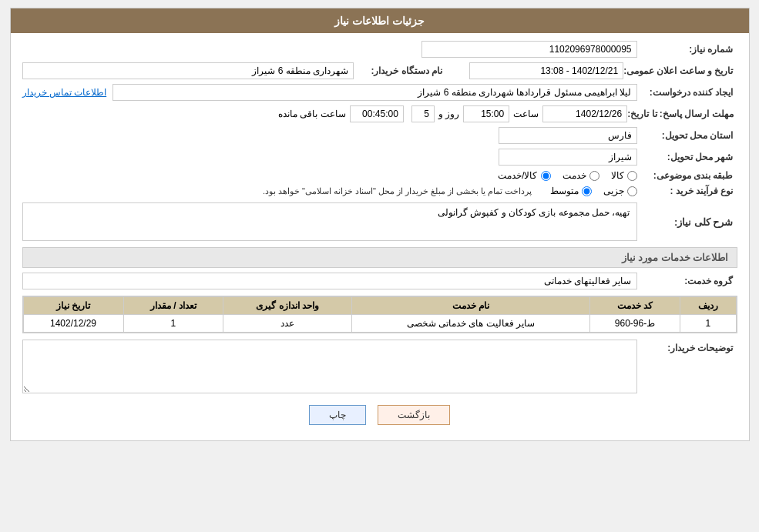 Image resolution: width=759 pixels, height=532 pixels. Describe the element at coordinates (675, 257) in the screenshot. I see `khadamat-title: اطلاعات خدمات مورد نیاز` at that location.